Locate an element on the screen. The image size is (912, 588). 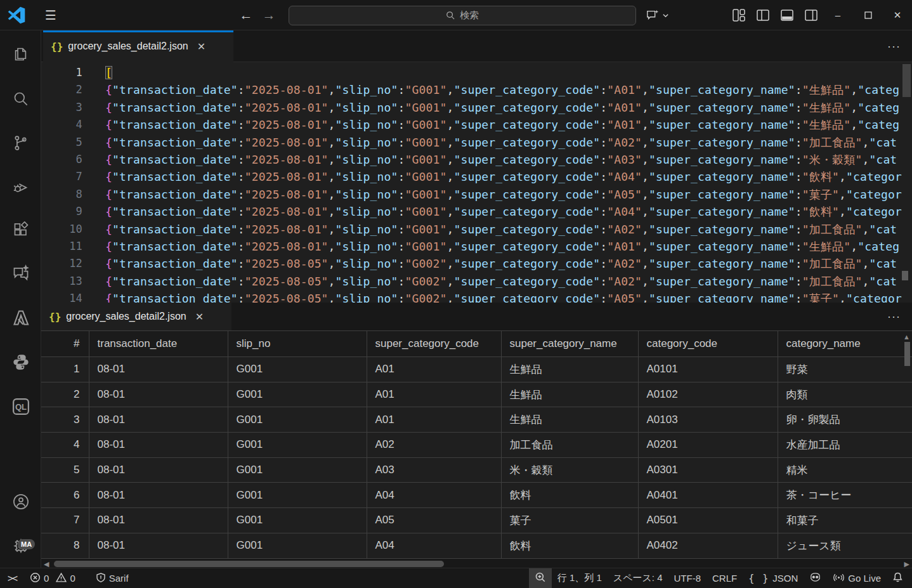
nav-forward-icon: → is located at coordinates (269, 15).